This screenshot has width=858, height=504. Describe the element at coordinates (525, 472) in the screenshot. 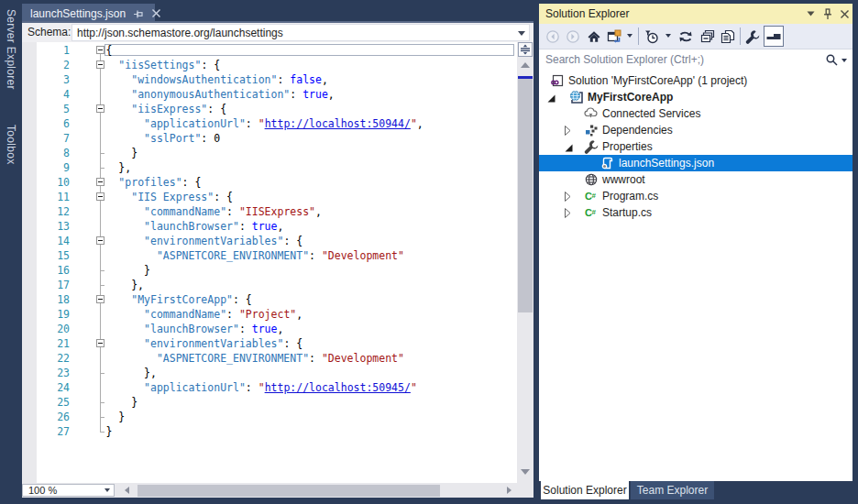

I see `scroll-down-arrow-icon` at that location.